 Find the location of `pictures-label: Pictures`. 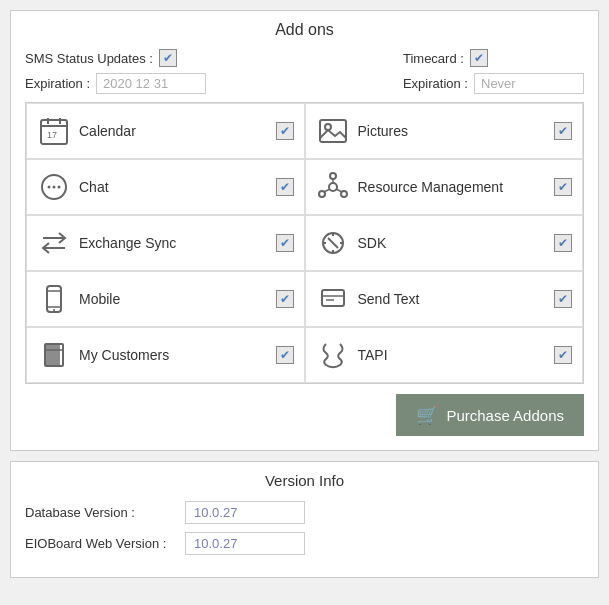

pictures-label: Pictures is located at coordinates (384, 131).